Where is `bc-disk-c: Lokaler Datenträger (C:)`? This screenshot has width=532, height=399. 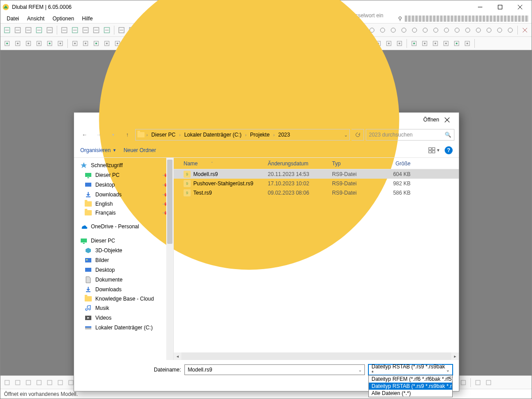 bc-disk-c: Lokaler Datenträger (C:) is located at coordinates (213, 135).